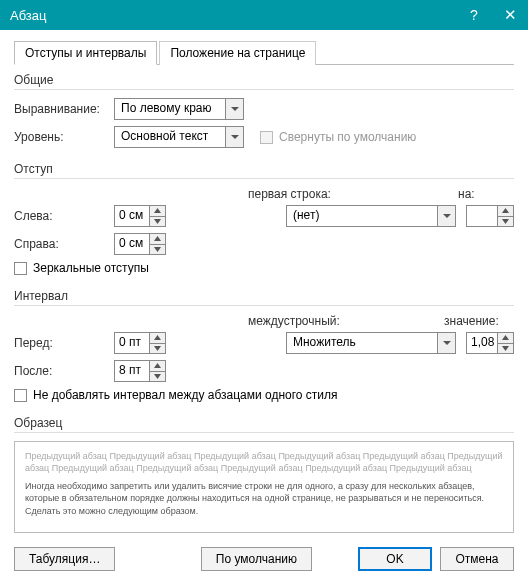 Image resolution: width=528 pixels, height=583 pixels. Describe the element at coordinates (510, 15) in the screenshot. I see `close-button: ✕` at that location.